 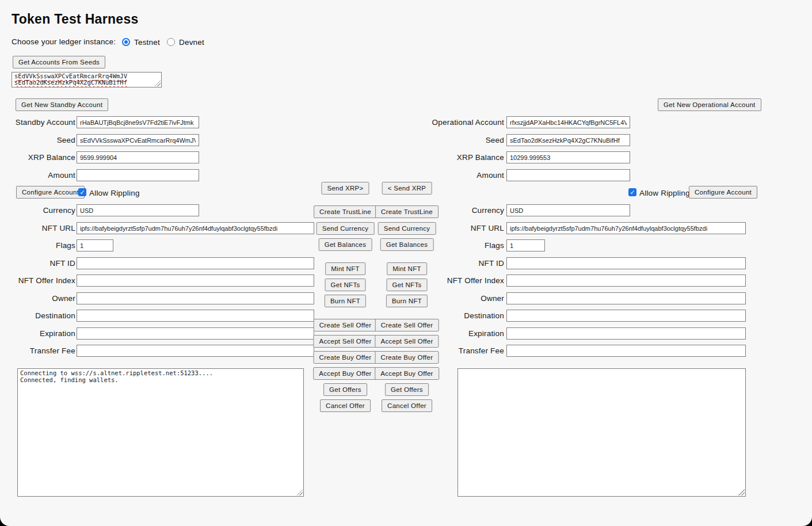 What do you see at coordinates (406, 341) in the screenshot?
I see `operational-accept-sell-offer-button: Accept Sell Offer` at bounding box center [406, 341].